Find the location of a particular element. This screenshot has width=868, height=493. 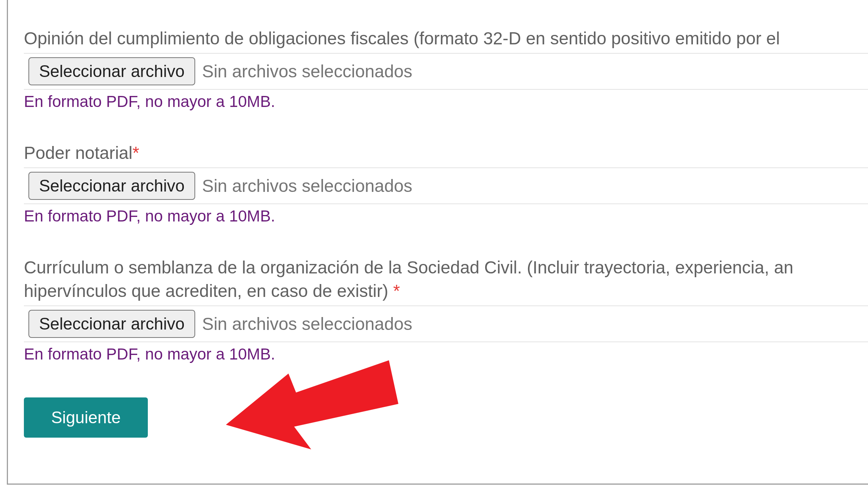

label-text-notarial: Poder notarial is located at coordinates (78, 153).